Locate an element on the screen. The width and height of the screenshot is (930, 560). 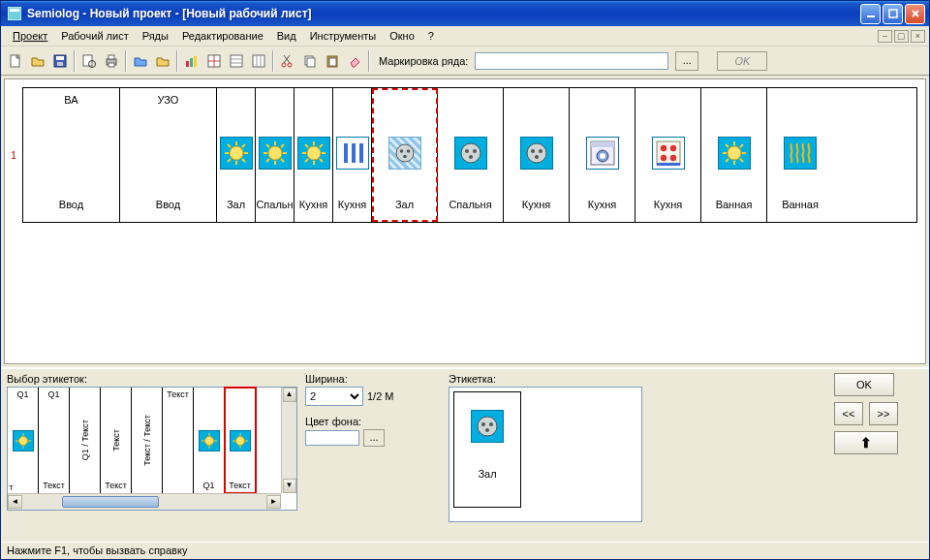
print-preview-icon is located at coordinates (89, 61).